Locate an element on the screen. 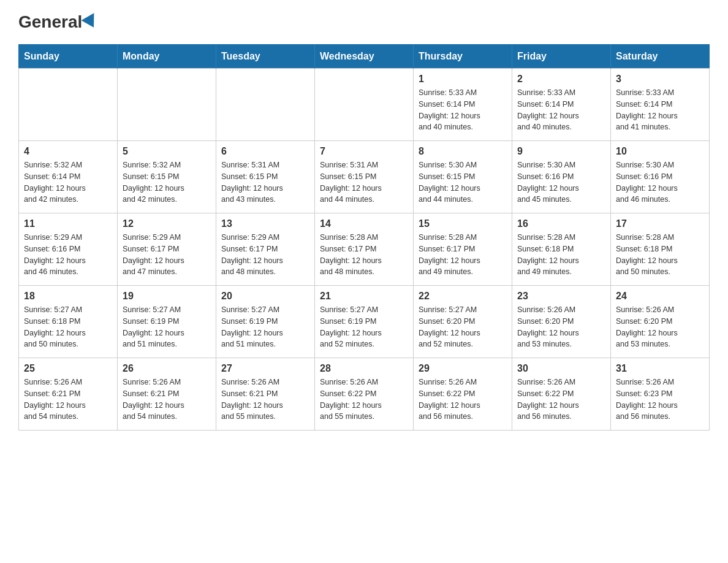  calendar-cell: 30Sunrise: 5:26 AMSunset: 6:22 PMDayligh… is located at coordinates (561, 394).